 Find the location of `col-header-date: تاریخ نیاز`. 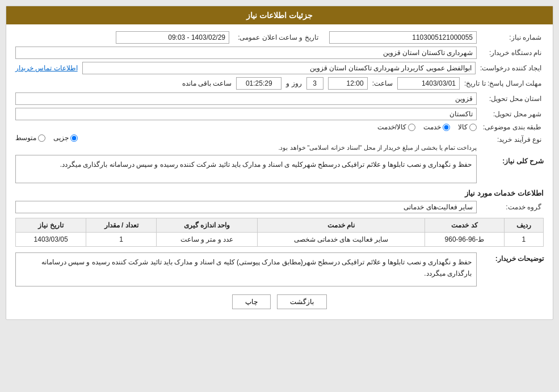

col-header-date: تاریخ نیاز is located at coordinates (51, 226).